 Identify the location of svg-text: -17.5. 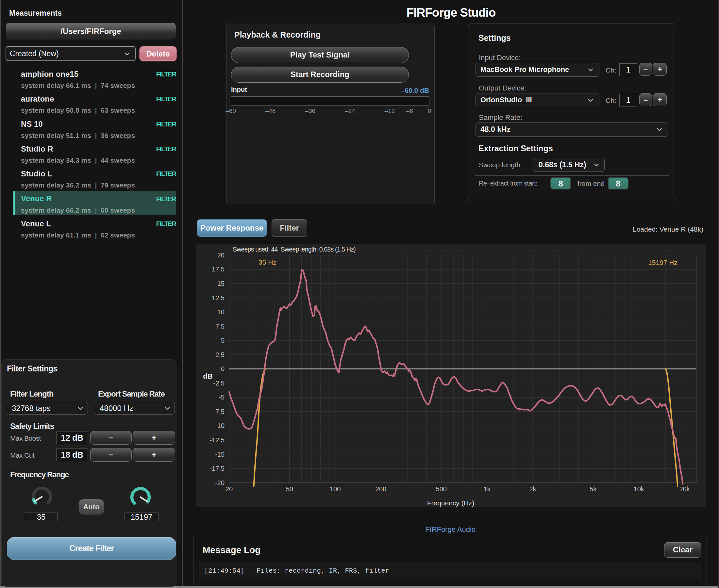
(217, 468).